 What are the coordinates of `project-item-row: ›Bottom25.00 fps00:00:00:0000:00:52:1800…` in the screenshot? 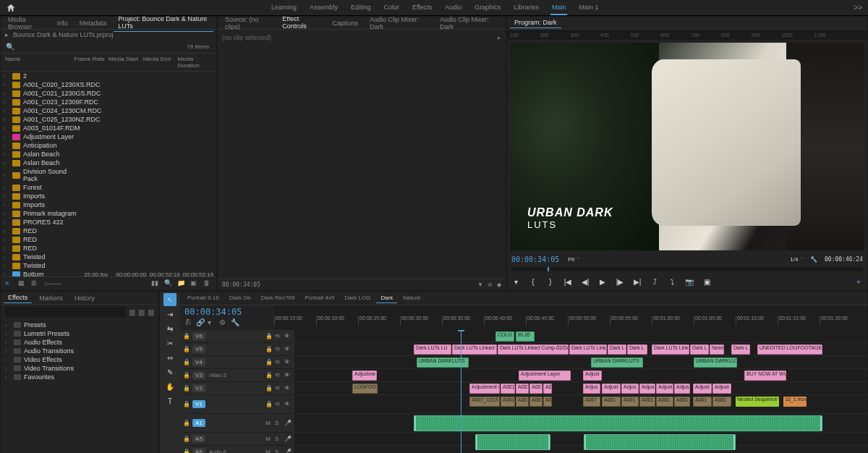 It's located at (109, 274).